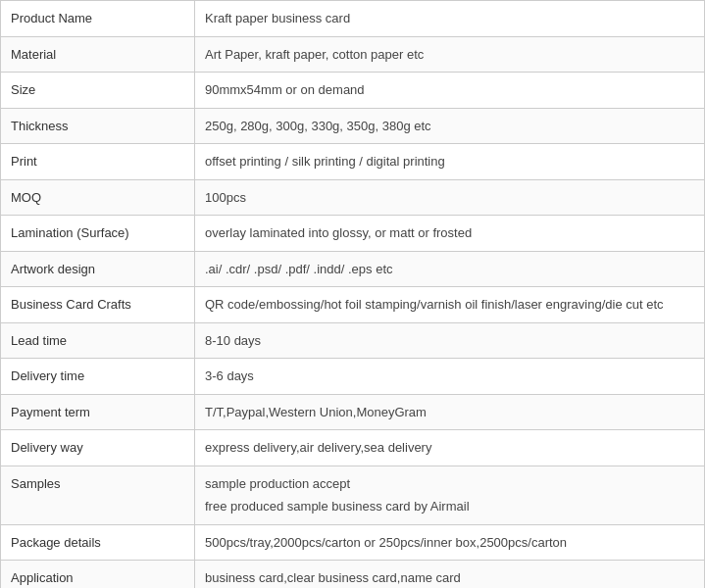 This screenshot has width=705, height=588. Describe the element at coordinates (98, 90) in the screenshot. I see `row-label: Size` at that location.